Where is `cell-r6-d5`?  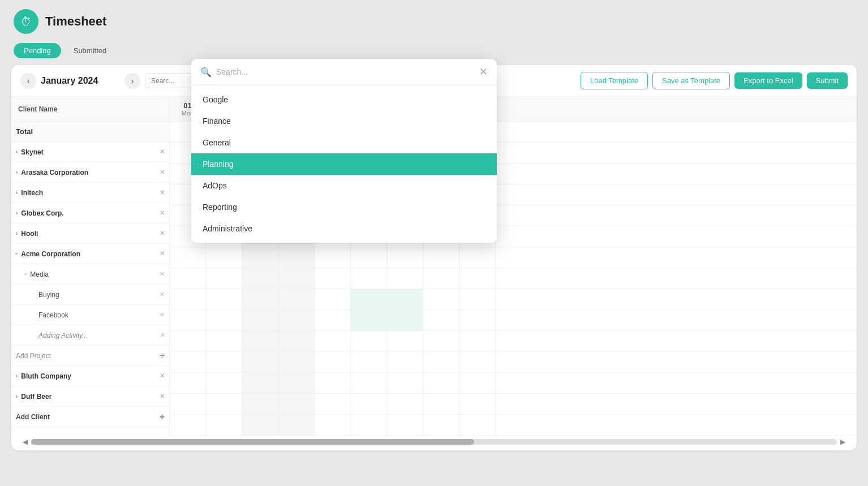 cell-r6-d5 is located at coordinates (369, 257).